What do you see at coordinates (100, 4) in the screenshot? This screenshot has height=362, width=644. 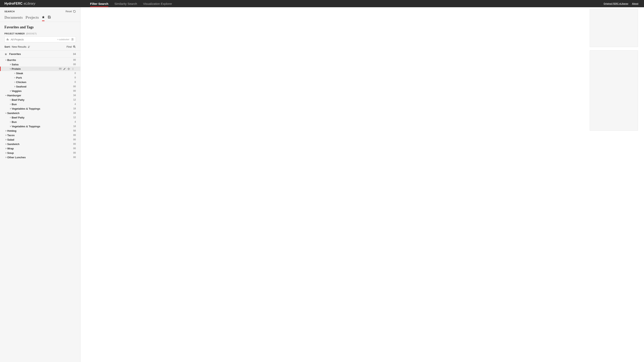 I see `tab-filter-search: Filter Search` at bounding box center [100, 4].